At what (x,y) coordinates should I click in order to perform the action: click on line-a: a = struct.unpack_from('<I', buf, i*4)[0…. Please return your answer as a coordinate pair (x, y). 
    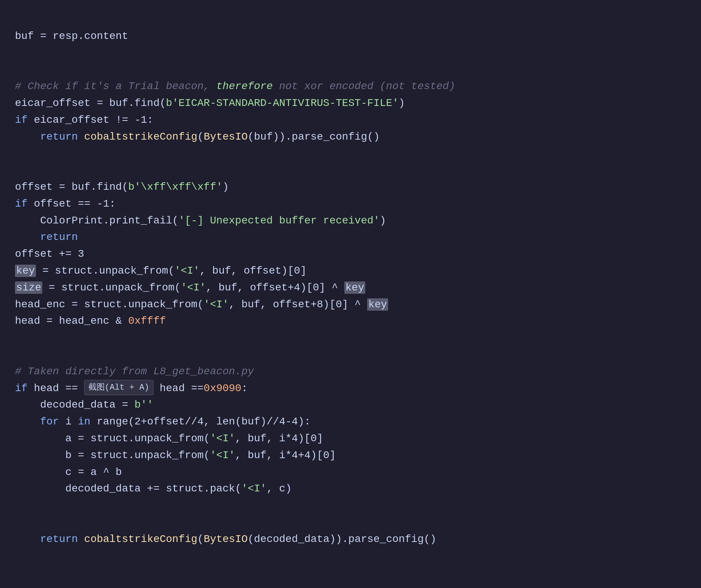
    Looking at the image, I should click on (169, 439).